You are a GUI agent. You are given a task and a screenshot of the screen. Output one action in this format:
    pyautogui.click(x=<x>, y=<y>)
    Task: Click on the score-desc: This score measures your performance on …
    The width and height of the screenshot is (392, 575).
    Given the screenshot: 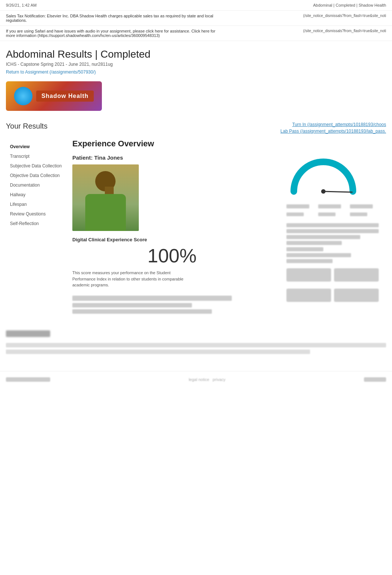 What is the action you would take?
    pyautogui.click(x=131, y=279)
    